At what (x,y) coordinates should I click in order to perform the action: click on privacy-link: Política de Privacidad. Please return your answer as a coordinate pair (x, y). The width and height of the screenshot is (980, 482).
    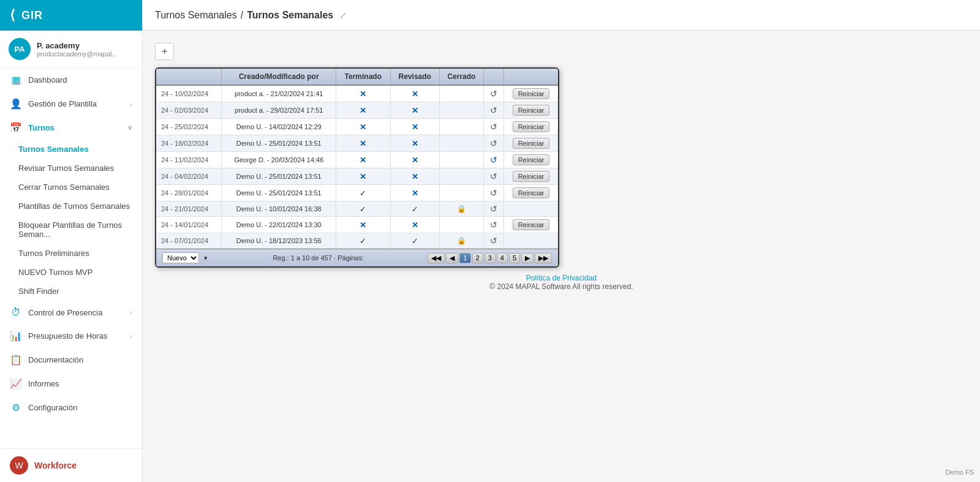
    Looking at the image, I should click on (561, 278).